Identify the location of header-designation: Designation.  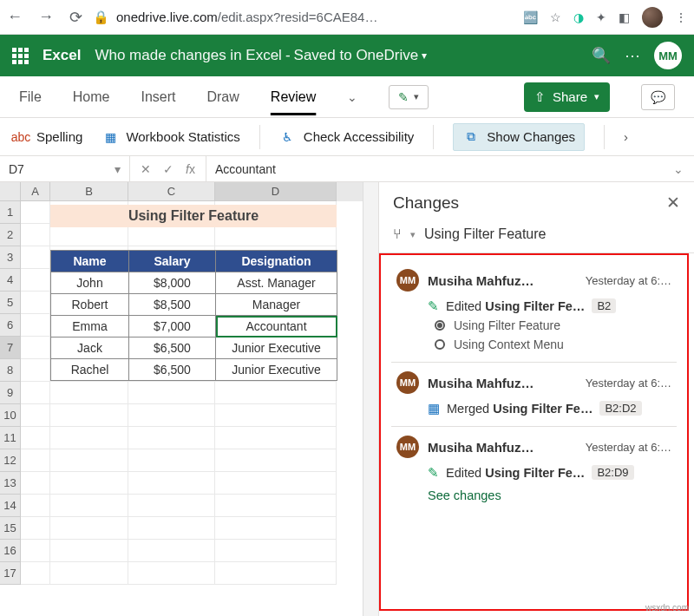
(277, 262).